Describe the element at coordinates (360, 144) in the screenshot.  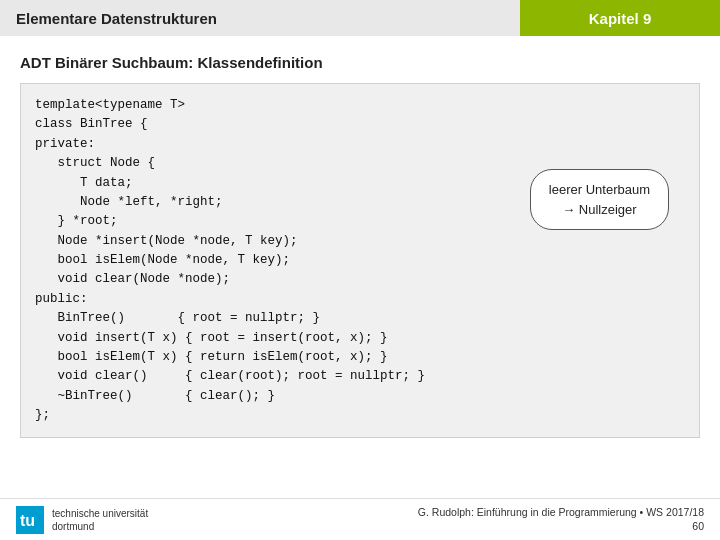
I see `code-line-2: private:` at that location.